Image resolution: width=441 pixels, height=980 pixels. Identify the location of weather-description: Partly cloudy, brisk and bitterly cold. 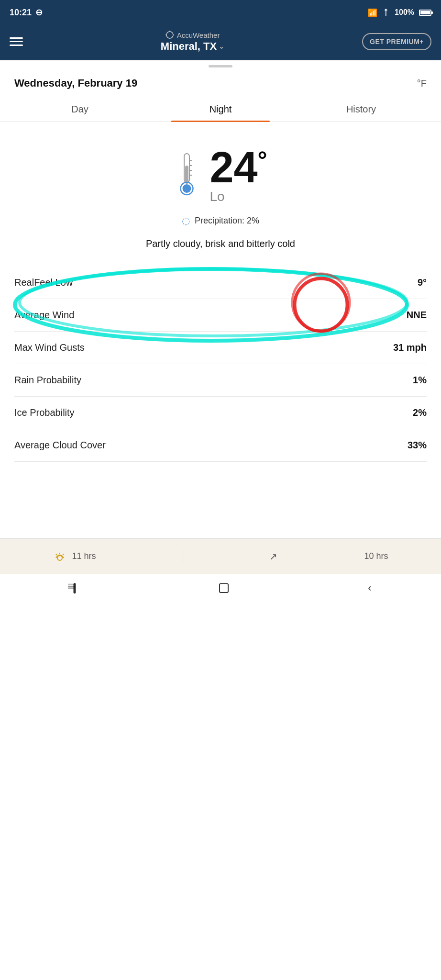
(220, 248).